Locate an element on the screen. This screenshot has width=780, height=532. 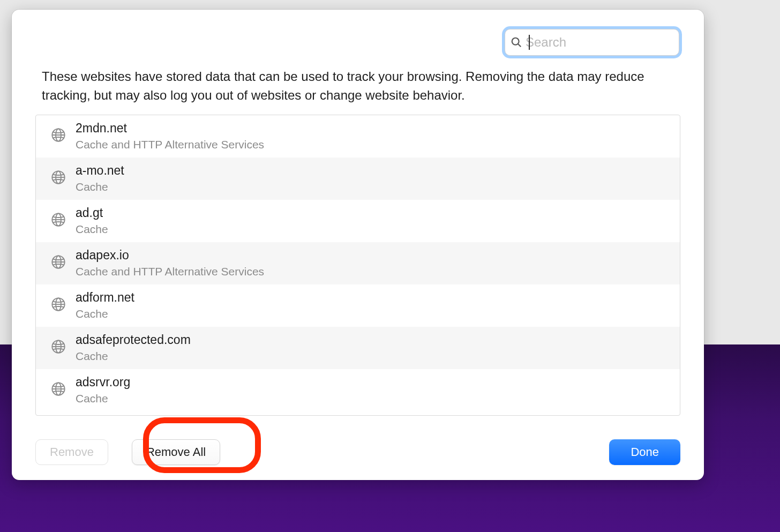
website-domain: a-mo.net is located at coordinates (100, 170).